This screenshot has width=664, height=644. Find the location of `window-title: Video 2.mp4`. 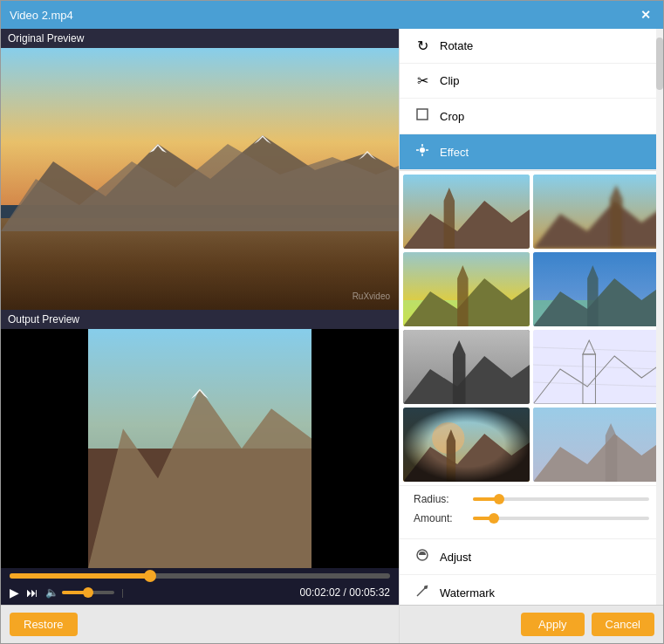

window-title: Video 2.mp4 is located at coordinates (42, 16).